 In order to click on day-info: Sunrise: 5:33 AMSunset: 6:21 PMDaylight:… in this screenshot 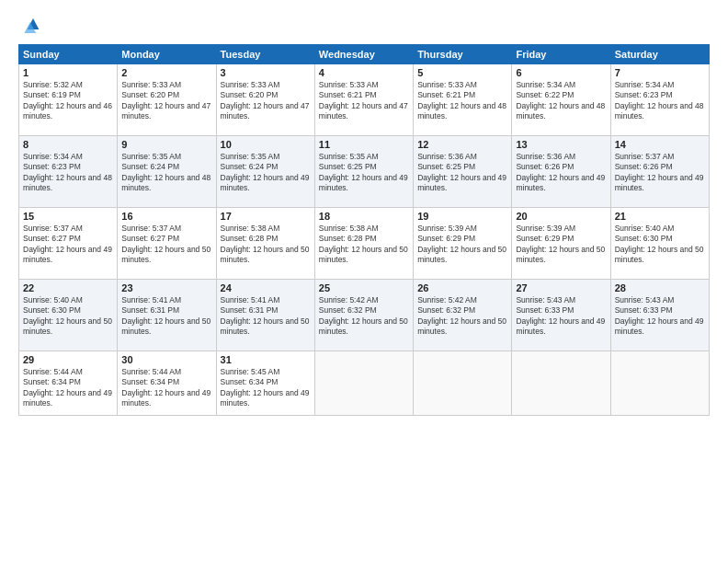, I will do `click(461, 100)`.